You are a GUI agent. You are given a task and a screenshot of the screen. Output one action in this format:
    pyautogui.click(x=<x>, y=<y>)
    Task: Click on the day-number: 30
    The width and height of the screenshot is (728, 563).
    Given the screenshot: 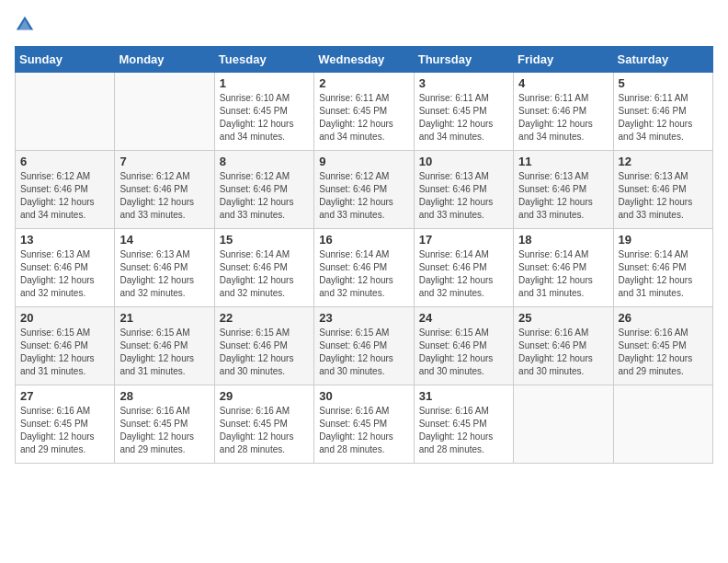 What is the action you would take?
    pyautogui.click(x=364, y=396)
    